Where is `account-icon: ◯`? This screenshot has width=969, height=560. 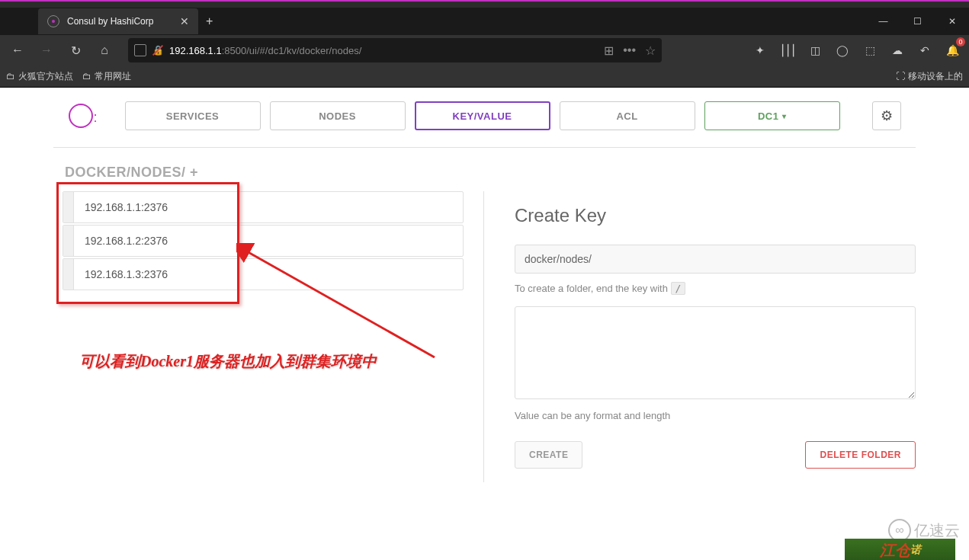
account-icon: ◯ is located at coordinates (842, 50).